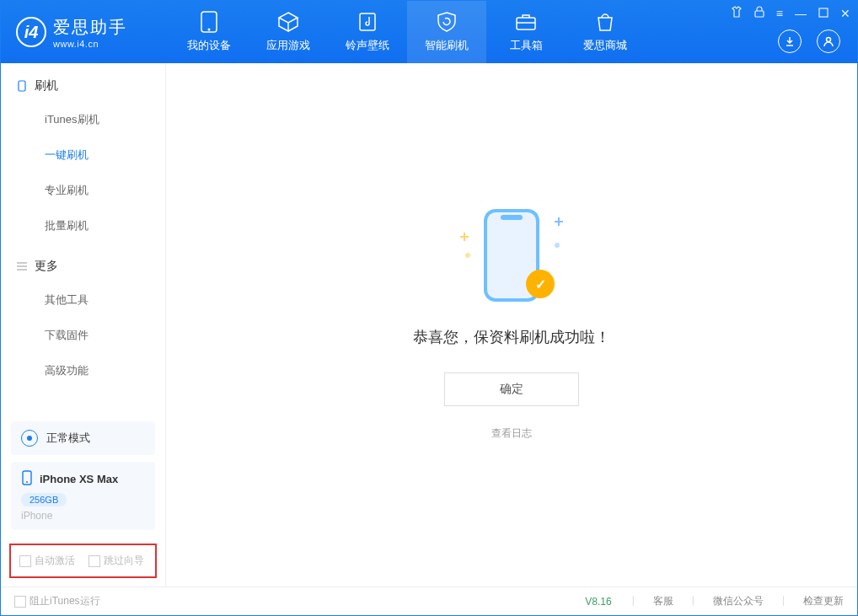 This screenshot has height=616, width=858. Describe the element at coordinates (90, 27) in the screenshot. I see `app-name-cn: 爱思助手` at that location.